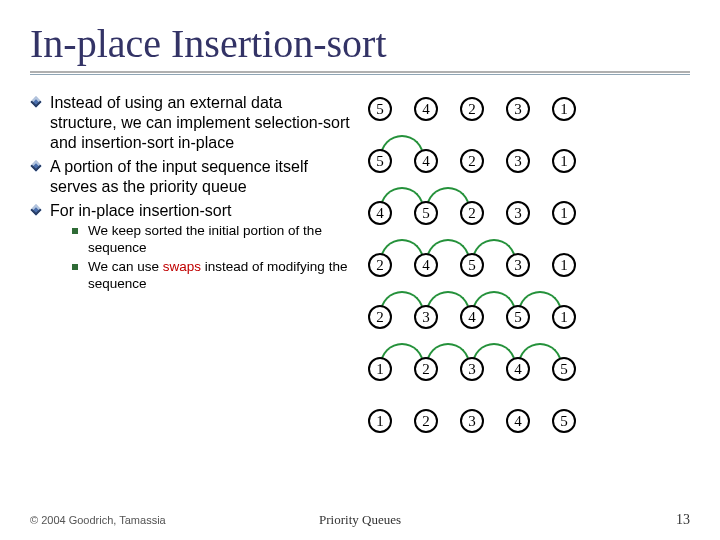 This screenshot has height=540, width=720. I want to click on bullet-text: For in-place insertion-sort, so click(140, 210).